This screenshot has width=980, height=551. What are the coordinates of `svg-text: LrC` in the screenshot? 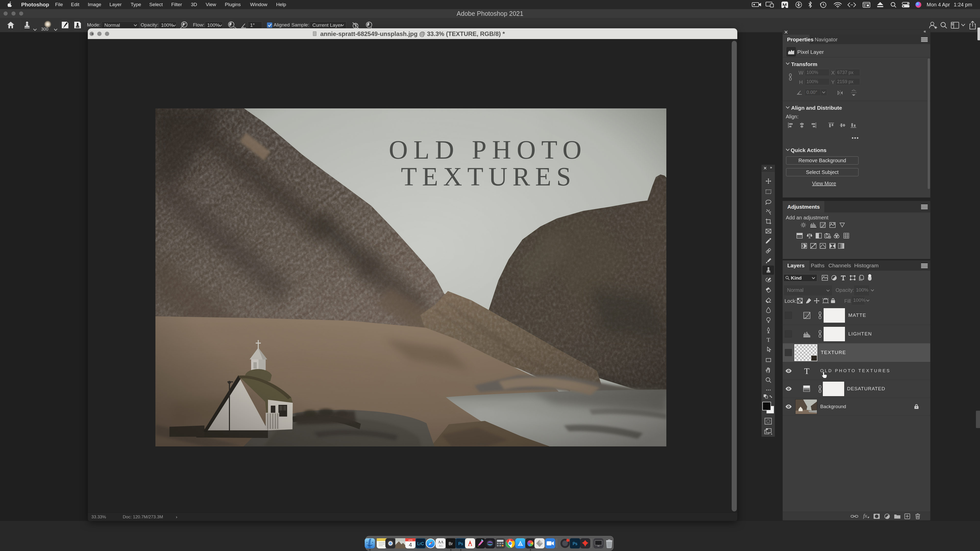 It's located at (421, 544).